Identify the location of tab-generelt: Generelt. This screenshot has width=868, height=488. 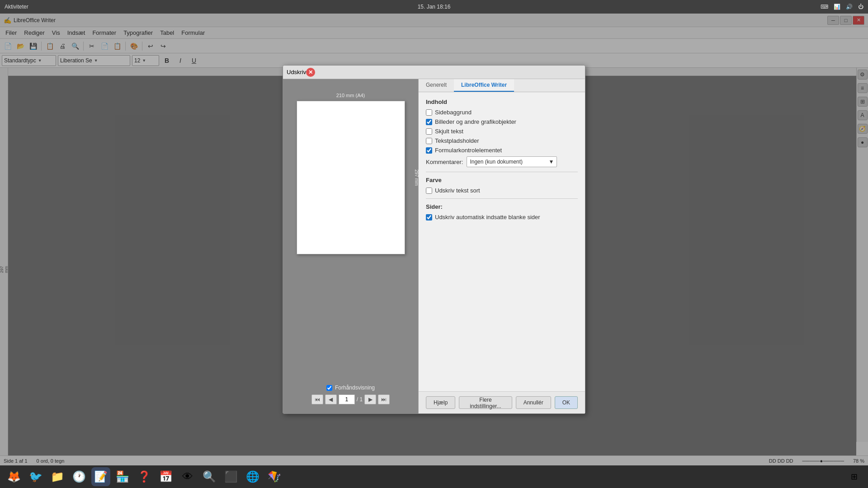
(436, 85).